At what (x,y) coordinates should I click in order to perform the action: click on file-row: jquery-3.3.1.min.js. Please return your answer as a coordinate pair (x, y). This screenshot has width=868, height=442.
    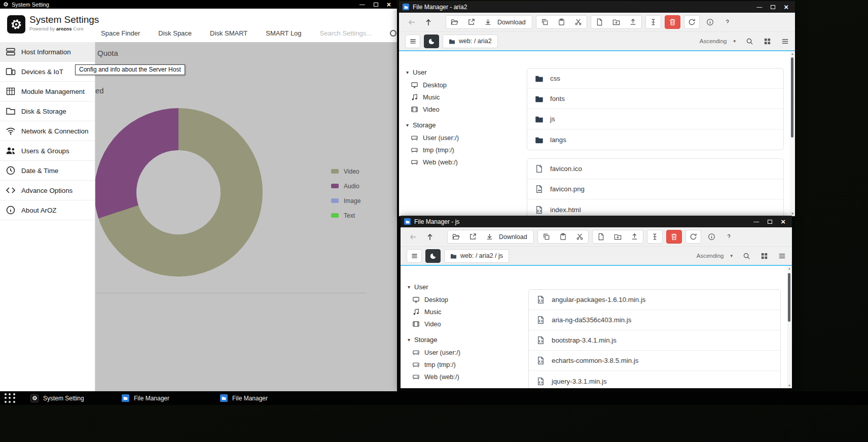
    Looking at the image, I should click on (655, 380).